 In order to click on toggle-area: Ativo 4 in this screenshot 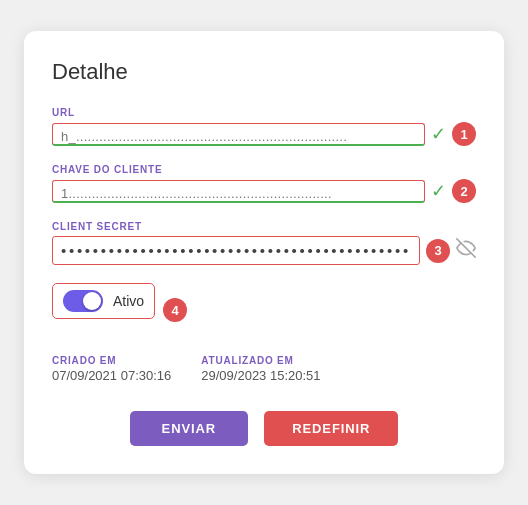, I will do `click(264, 310)`.